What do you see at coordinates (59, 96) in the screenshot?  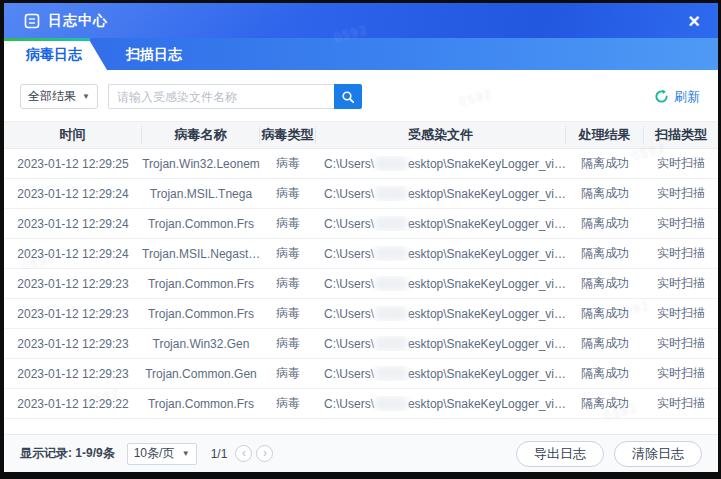 I see `result-filter-dropdown: 全部结果 ▼` at bounding box center [59, 96].